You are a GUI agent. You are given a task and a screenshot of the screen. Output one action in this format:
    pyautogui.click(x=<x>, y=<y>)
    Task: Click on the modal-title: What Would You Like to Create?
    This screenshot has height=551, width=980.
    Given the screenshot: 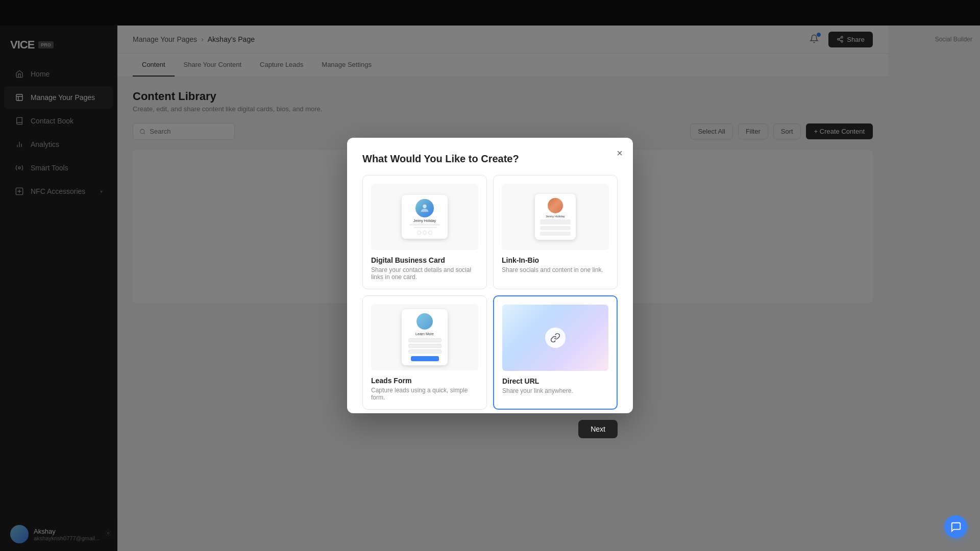 What is the action you would take?
    pyautogui.click(x=490, y=159)
    